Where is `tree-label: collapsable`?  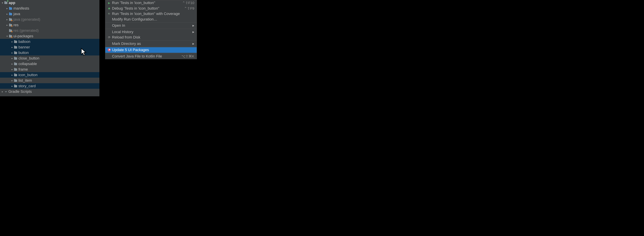 tree-label: collapsable is located at coordinates (28, 64).